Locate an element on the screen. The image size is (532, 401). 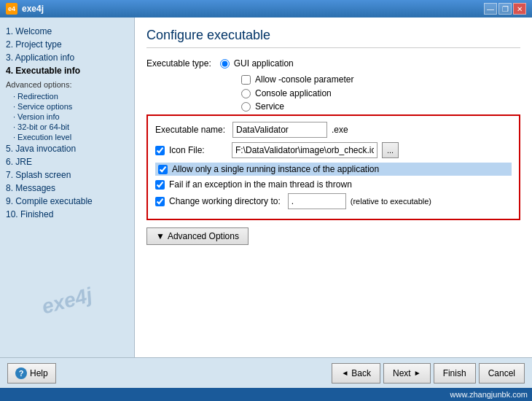
radio-console-input is located at coordinates (246, 93).